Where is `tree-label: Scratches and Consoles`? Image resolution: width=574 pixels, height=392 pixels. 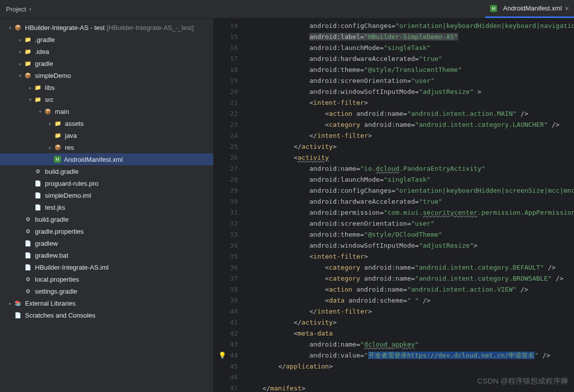 tree-label: Scratches and Consoles is located at coordinates (60, 316).